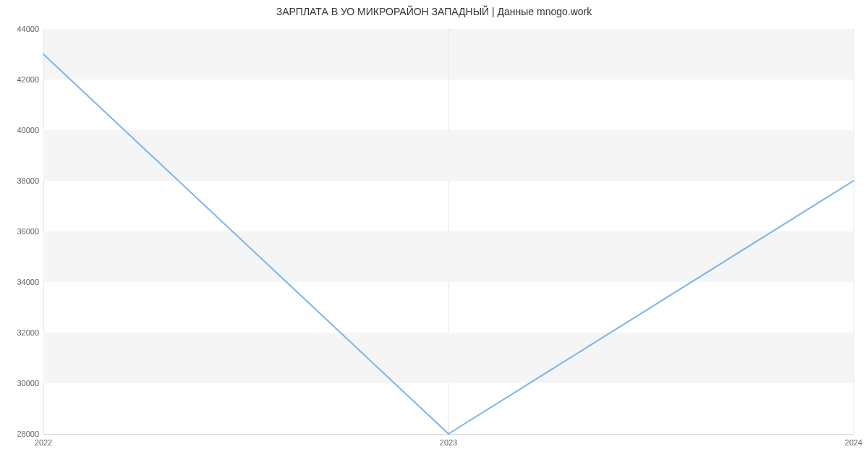  Describe the element at coordinates (30, 80) in the screenshot. I see `y-tick-label: 42000` at that location.